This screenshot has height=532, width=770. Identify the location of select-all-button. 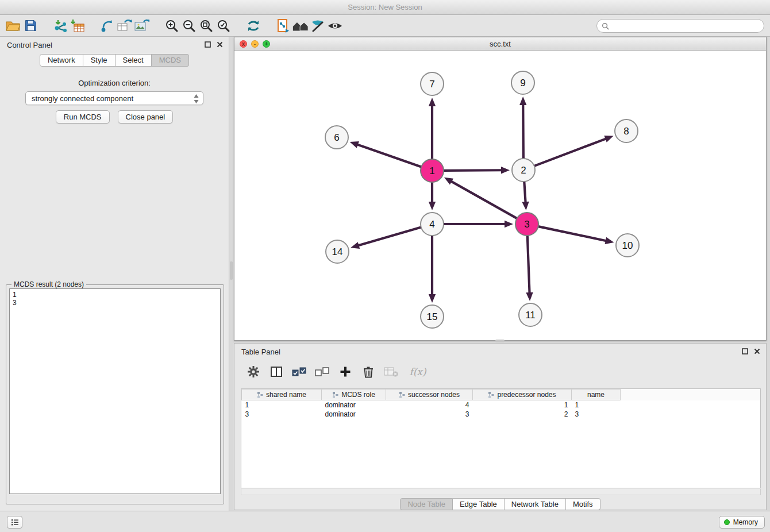
(299, 372).